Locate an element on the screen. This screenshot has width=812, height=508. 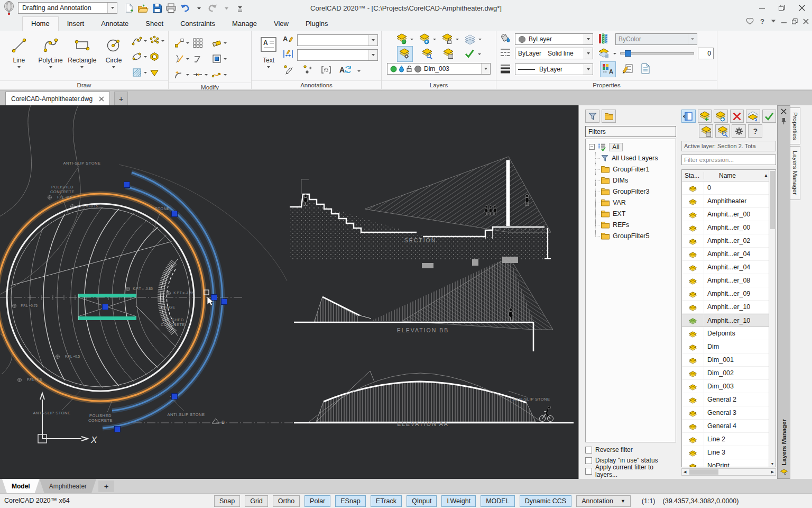
tree-item-groupfilter3: GroupFilter3 is located at coordinates (632, 192).